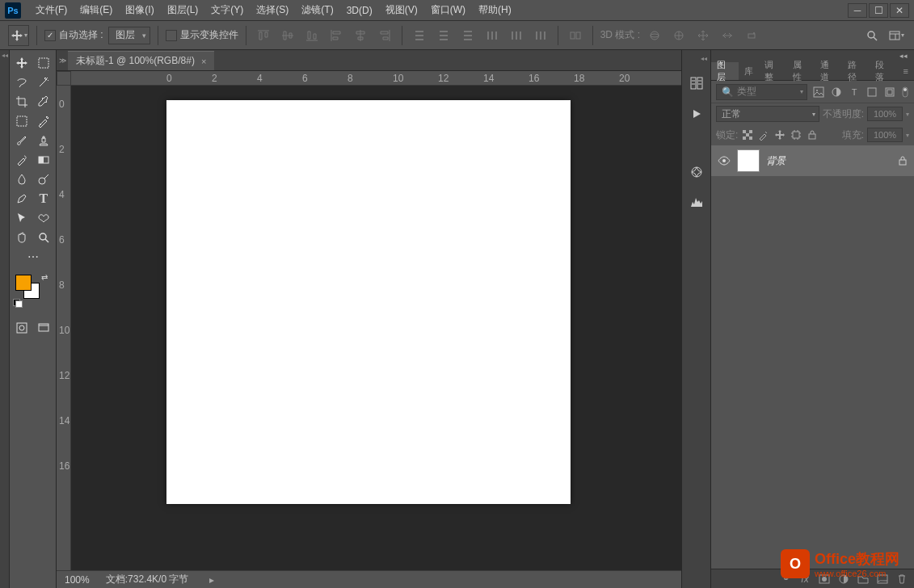 The image size is (914, 588). What do you see at coordinates (906, 71) in the screenshot?
I see `panel-menu-icon: ≡` at bounding box center [906, 71].